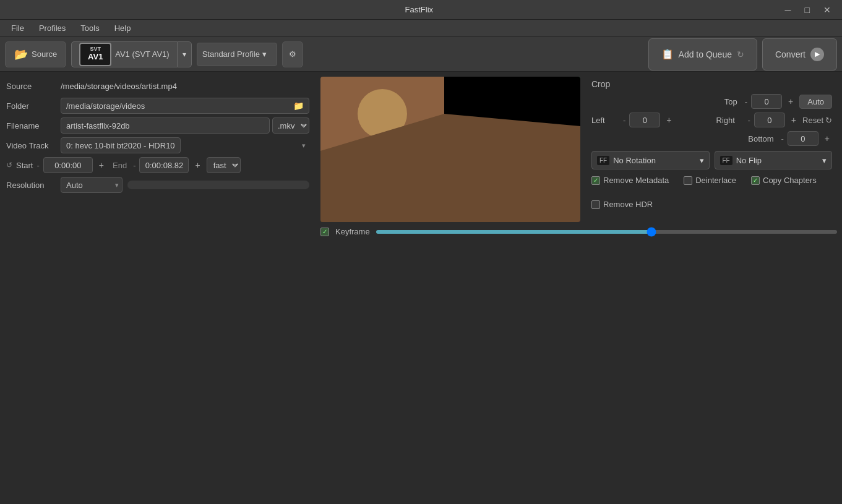  Describe the element at coordinates (25, 166) in the screenshot. I see `start-label: Start` at that location.